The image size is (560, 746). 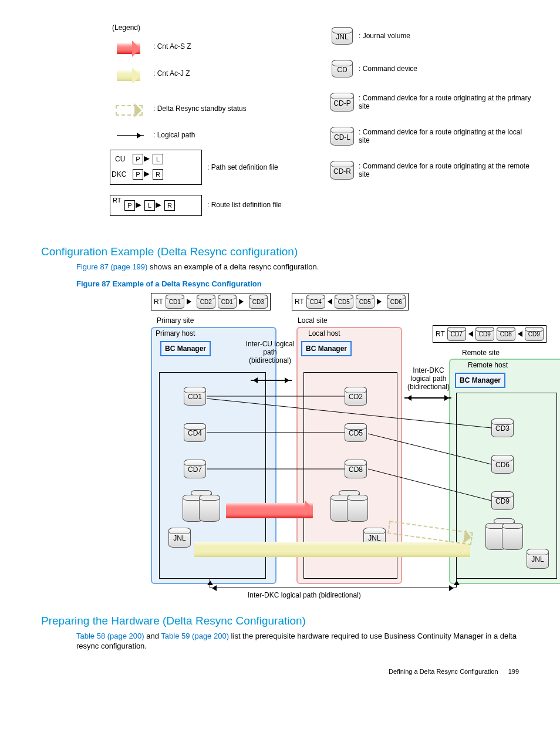 What do you see at coordinates (110, 636) in the screenshot?
I see `link-table-58: Table 58 (page 200)` at bounding box center [110, 636].